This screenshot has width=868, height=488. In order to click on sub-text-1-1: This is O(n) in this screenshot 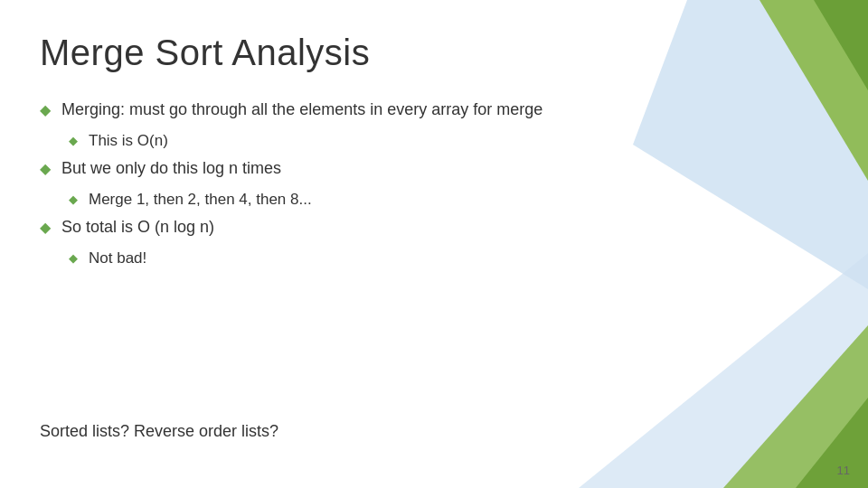, I will do `click(457, 141)`.